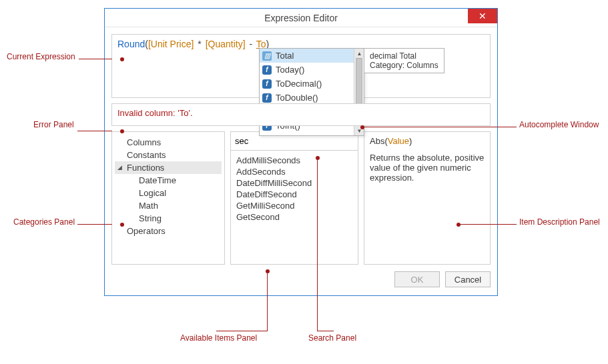 This screenshot has width=608, height=364. I want to click on ann-current-expression: Current Expression, so click(41, 57).